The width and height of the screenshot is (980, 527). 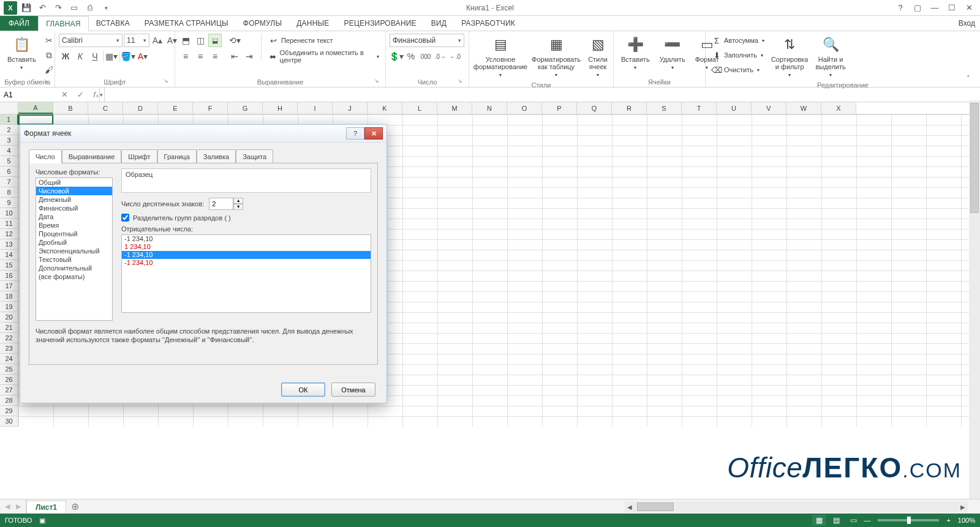 What do you see at coordinates (113, 23) in the screenshot?
I see `tab-insert: ВСТАВКА` at bounding box center [113, 23].